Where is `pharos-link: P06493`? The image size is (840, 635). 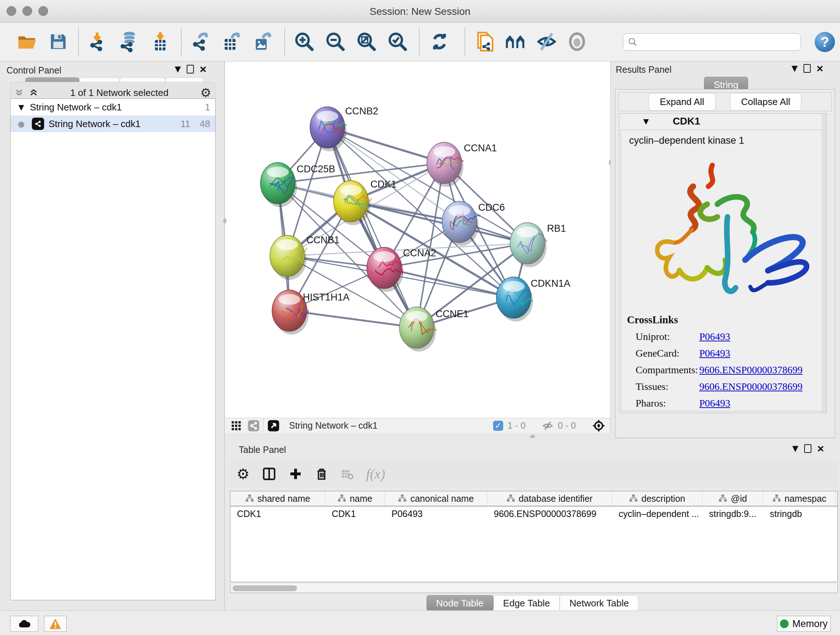 pharos-link: P06493 is located at coordinates (715, 404).